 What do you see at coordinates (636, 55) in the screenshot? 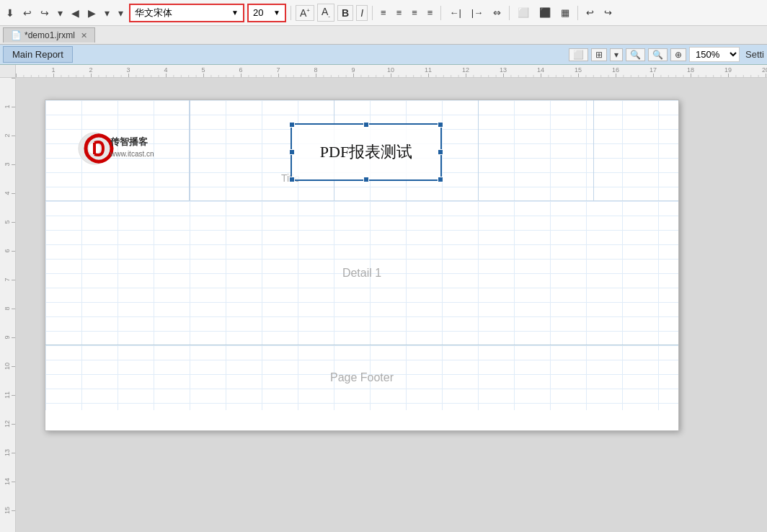
I see `view-btn-4: 🔍` at bounding box center [636, 55].